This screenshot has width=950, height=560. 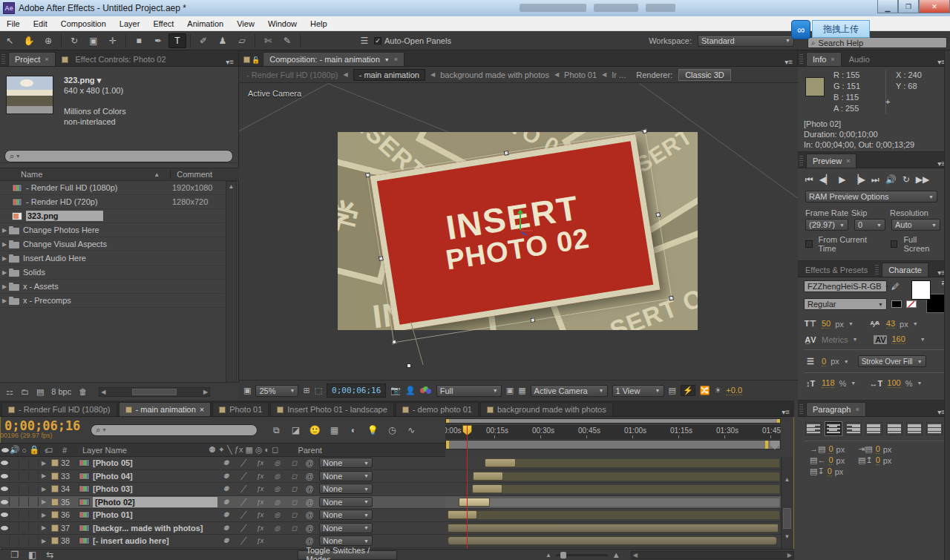 What do you see at coordinates (282, 24) in the screenshot?
I see `menu-window: Window` at bounding box center [282, 24].